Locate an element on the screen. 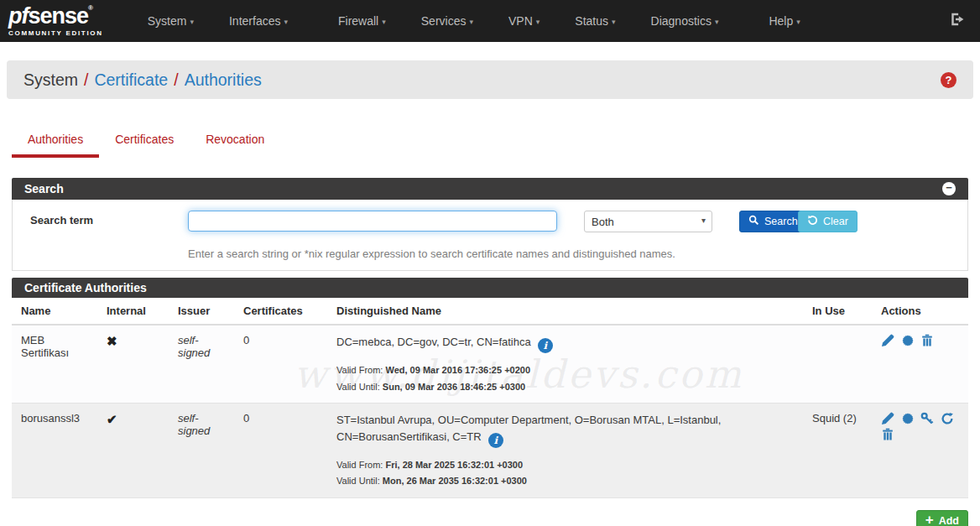  ca-in-use is located at coordinates (838, 364).